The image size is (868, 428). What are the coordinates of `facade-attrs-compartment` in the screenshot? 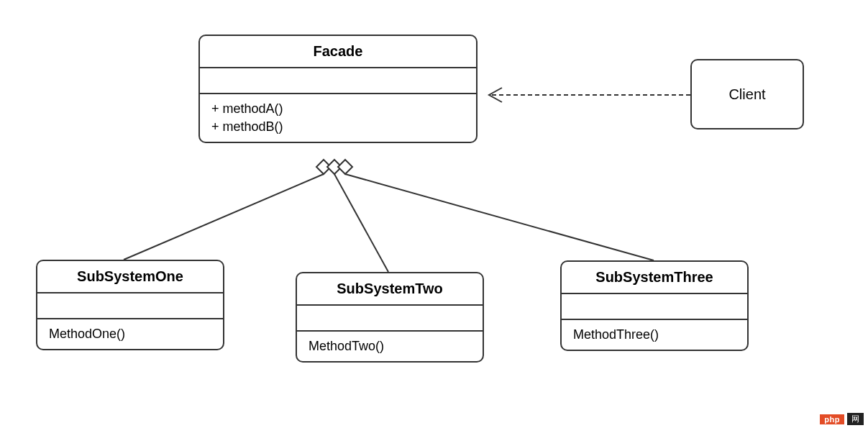 It's located at (338, 81).